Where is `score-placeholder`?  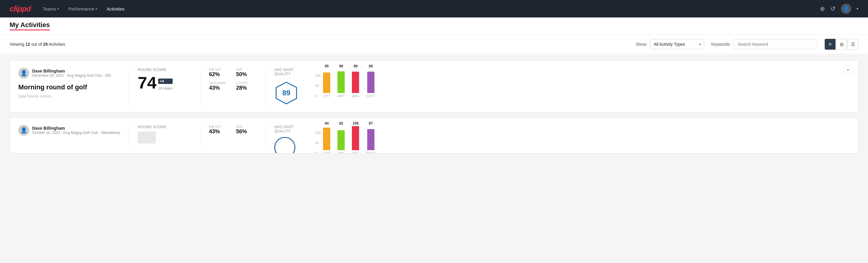 score-placeholder is located at coordinates (147, 138).